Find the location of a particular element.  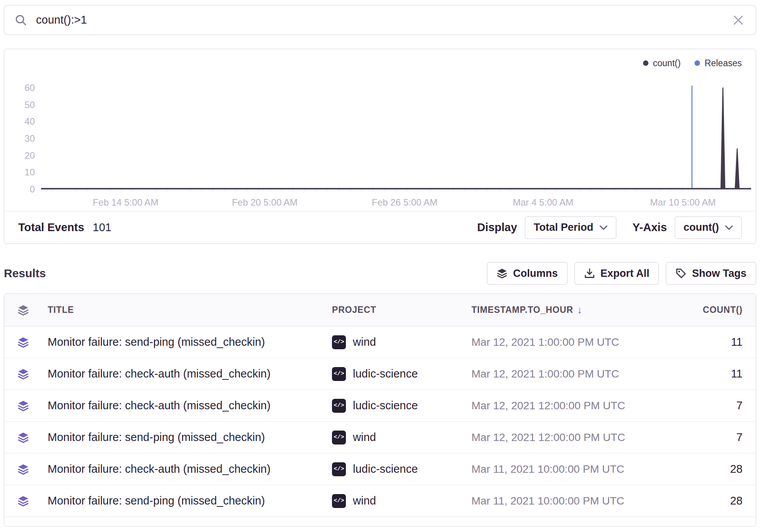

svg-text: 40 is located at coordinates (29, 122).